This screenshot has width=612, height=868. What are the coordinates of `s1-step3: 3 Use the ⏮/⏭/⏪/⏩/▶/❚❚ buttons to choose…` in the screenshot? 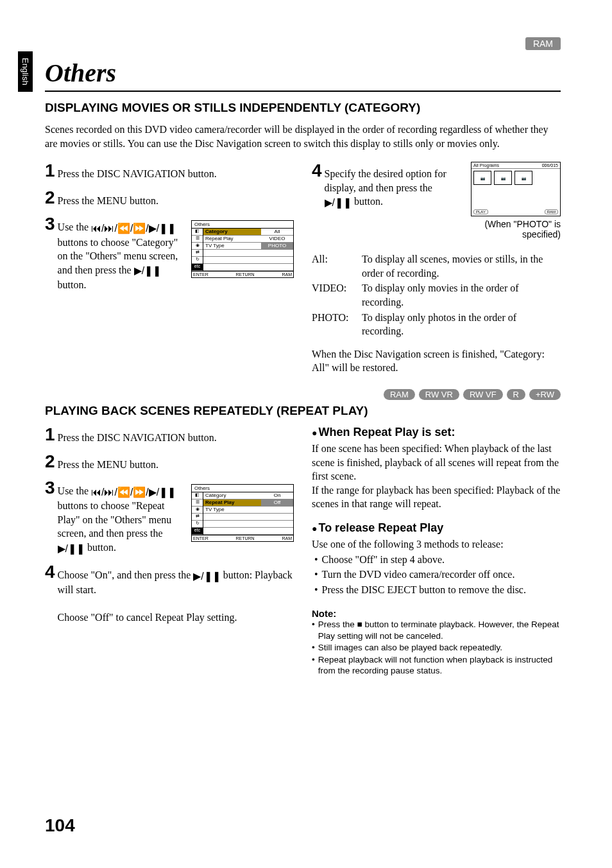 It's located at (114, 253).